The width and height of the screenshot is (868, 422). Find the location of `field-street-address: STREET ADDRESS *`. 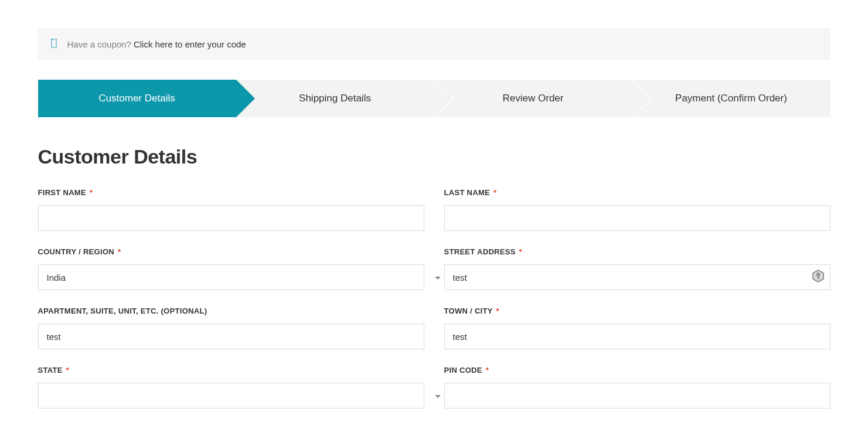

field-street-address: STREET ADDRESS * is located at coordinates (638, 268).